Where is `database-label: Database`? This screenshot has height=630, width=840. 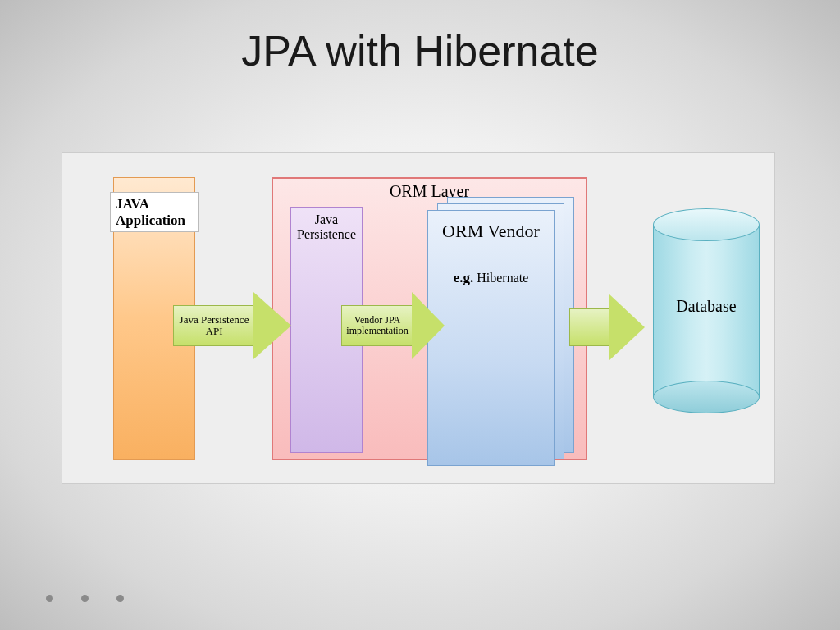 database-label: Database is located at coordinates (706, 307).